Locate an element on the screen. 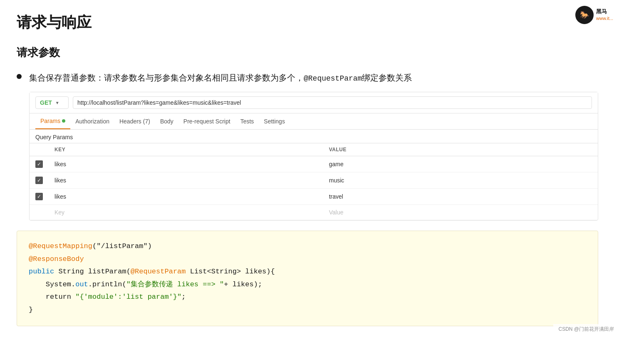 The height and width of the screenshot is (364, 619). row2-checkbox: ✓ is located at coordinates (39, 180).